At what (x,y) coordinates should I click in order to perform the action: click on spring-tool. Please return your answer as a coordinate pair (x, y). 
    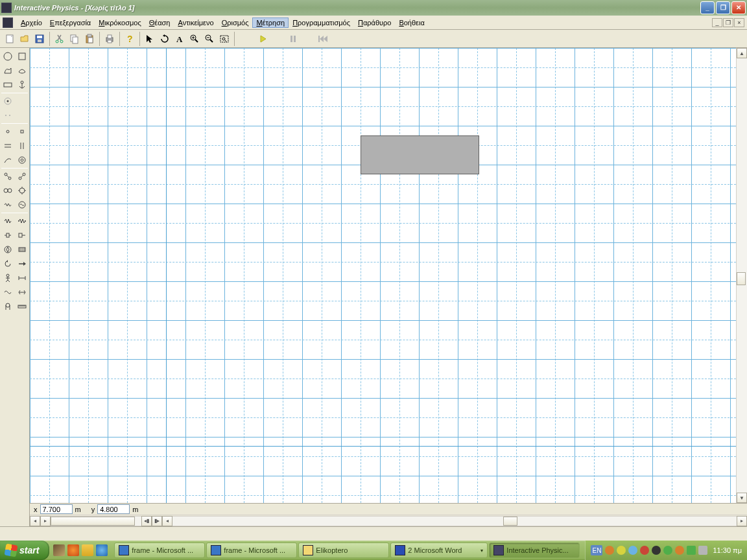
    Looking at the image, I should click on (8, 221).